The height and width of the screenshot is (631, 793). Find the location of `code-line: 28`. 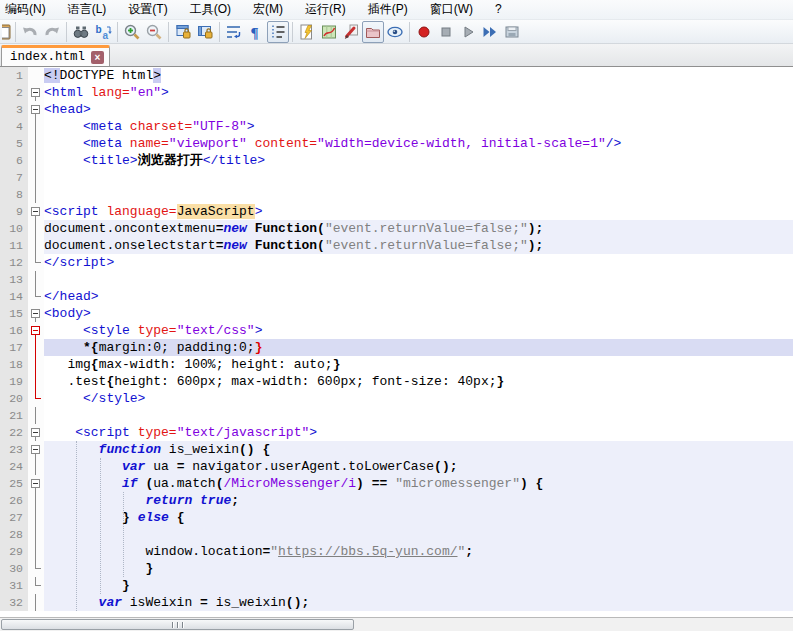

code-line: 28 is located at coordinates (396, 534).